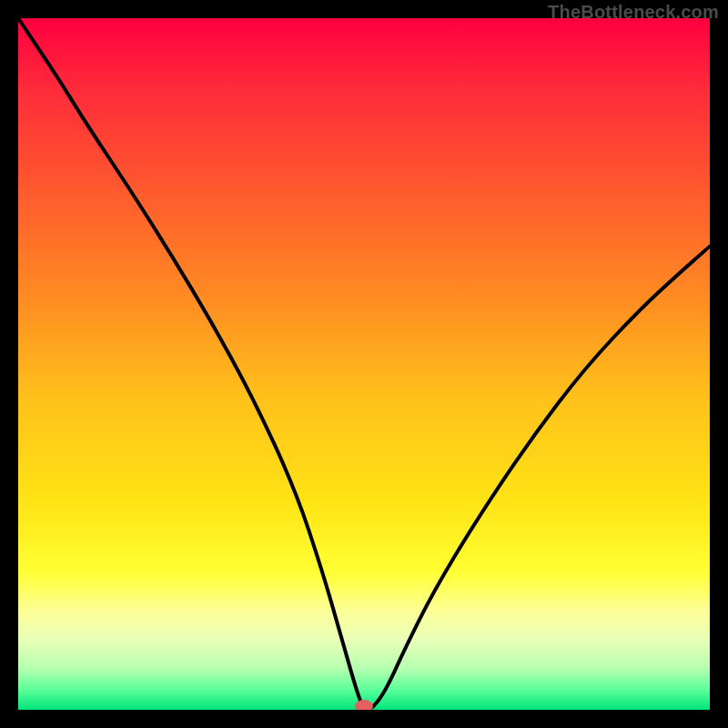  What do you see at coordinates (633, 13) in the screenshot?
I see `watermark-text: TheBottleneck.com` at bounding box center [633, 13].